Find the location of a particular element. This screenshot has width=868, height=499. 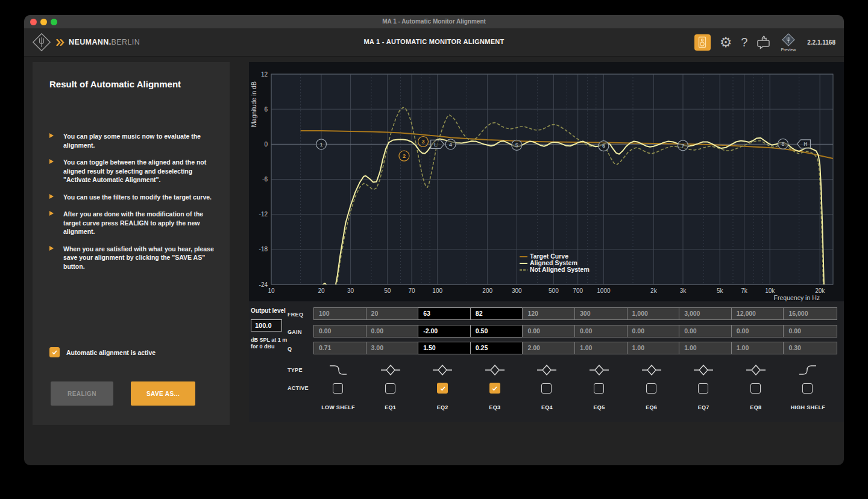

eq-freq-field-low-shelf: 100 is located at coordinates (341, 313).